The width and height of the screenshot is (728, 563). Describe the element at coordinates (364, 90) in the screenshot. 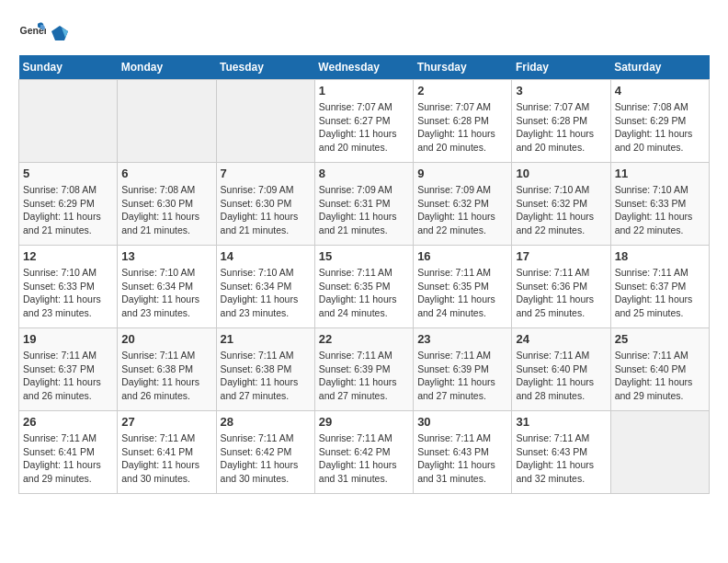

I see `day-number: 1` at that location.